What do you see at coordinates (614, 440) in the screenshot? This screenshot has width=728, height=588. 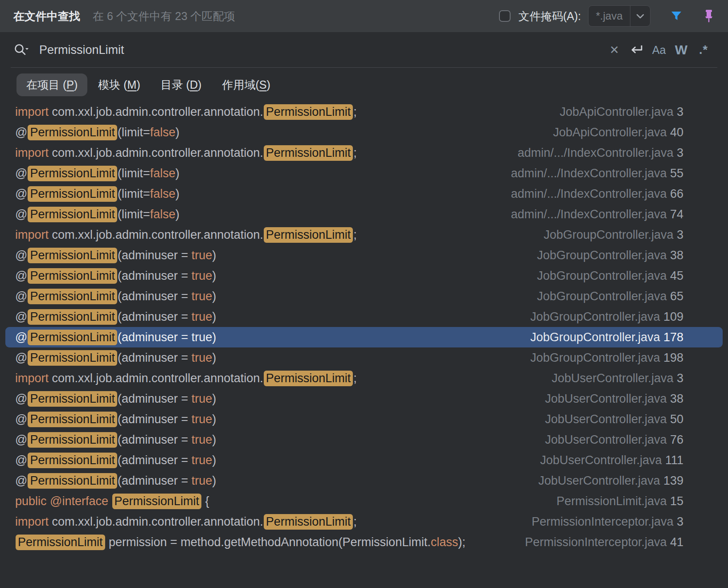 I see `file-reference: JobUserController.java 76` at bounding box center [614, 440].